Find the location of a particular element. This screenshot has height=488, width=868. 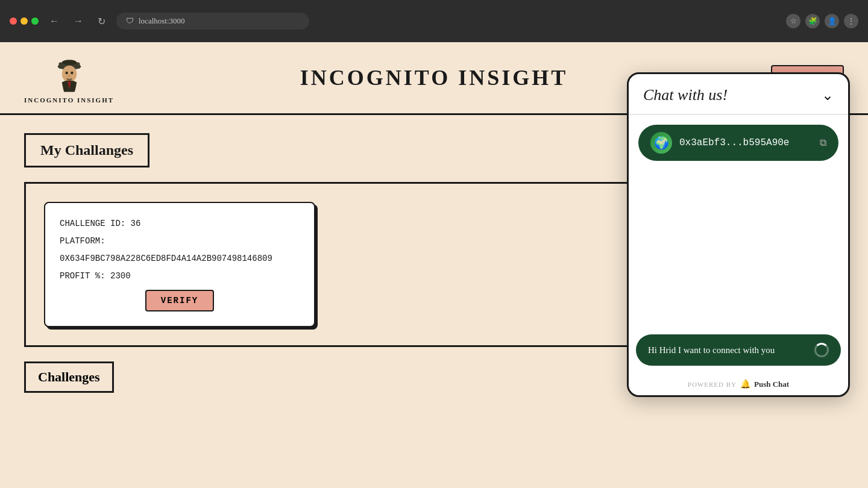

traffic-lights is located at coordinates (24, 21).